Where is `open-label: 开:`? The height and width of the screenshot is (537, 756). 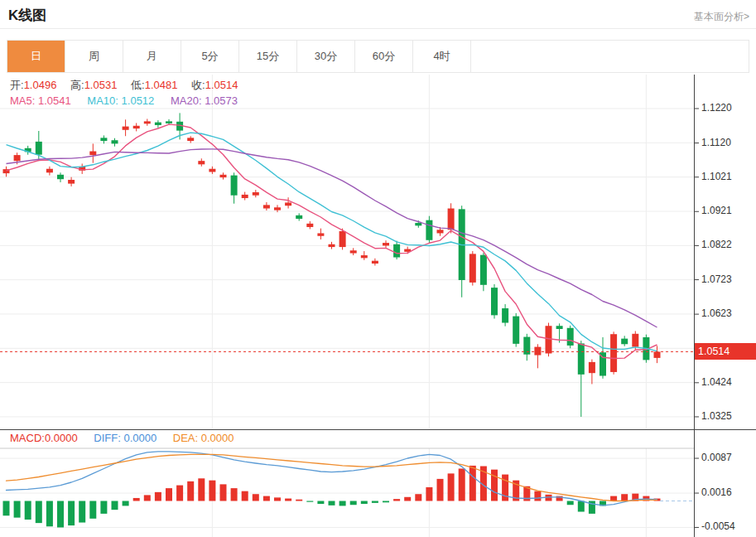
open-label: 开: is located at coordinates (17, 85).